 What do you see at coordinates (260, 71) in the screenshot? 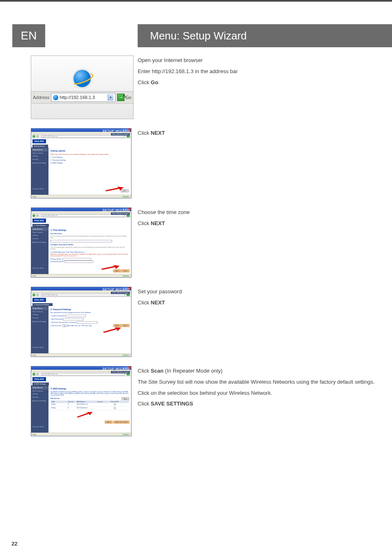
I see `step1-line2: Enter http://192.168.1.3 in the address …` at bounding box center [260, 71].